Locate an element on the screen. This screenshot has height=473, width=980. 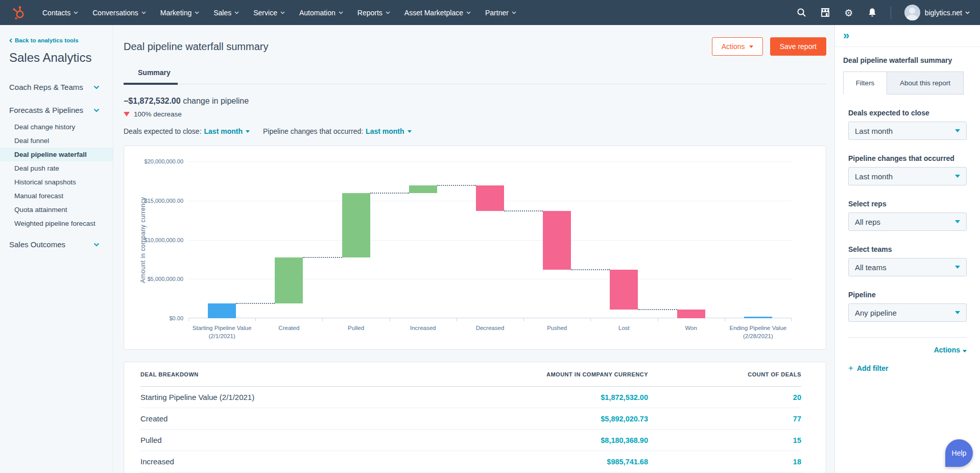
nav-item-partner: Partner is located at coordinates (500, 12).